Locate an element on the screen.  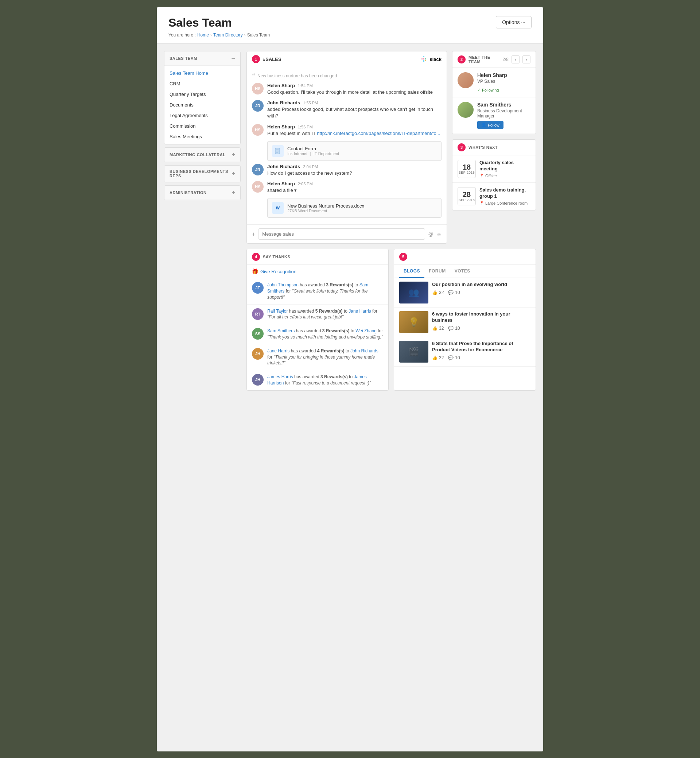
reward-recipient-2: Jane Harris is located at coordinates (360, 311).